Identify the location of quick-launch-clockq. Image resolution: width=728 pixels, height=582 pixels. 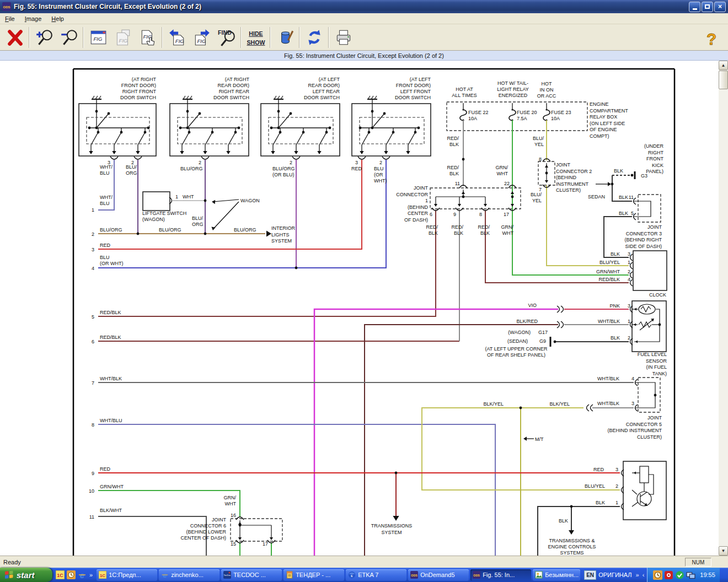
(71, 575).